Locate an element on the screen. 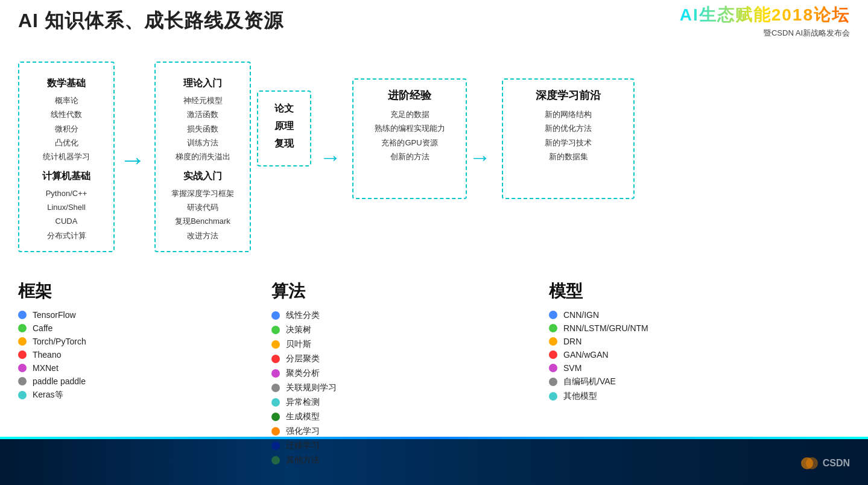 The image size is (868, 485). item-label: 线性分类 is located at coordinates (303, 315).